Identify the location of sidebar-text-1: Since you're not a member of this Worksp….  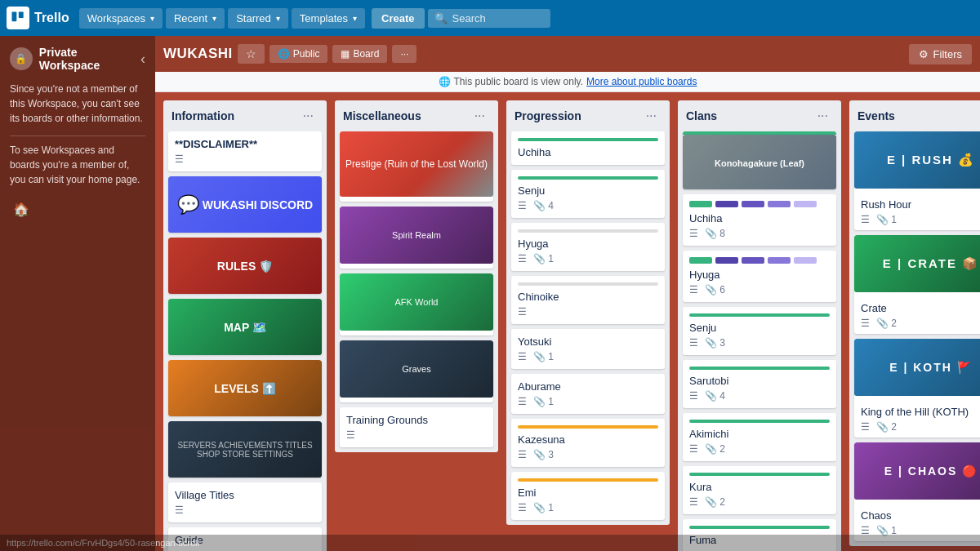
(78, 104).